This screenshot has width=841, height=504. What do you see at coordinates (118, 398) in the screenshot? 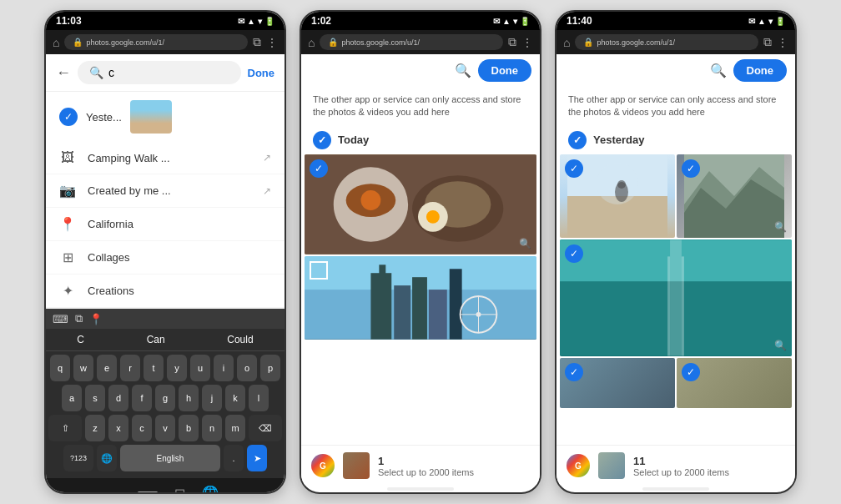
I see `key-d: d` at bounding box center [118, 398].